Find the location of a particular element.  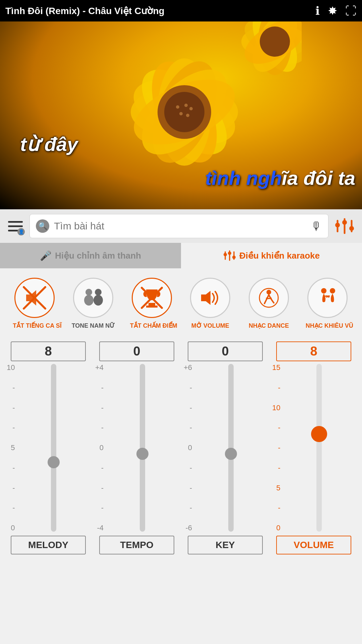

tone-icon is located at coordinates (93, 298).